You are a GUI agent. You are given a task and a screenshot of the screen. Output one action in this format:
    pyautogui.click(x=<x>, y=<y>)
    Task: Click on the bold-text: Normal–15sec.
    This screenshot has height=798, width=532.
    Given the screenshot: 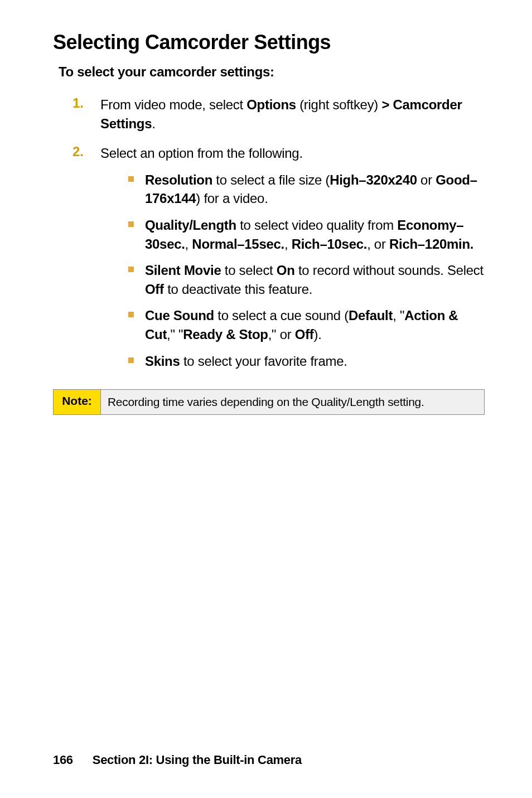 What is the action you would take?
    pyautogui.click(x=238, y=244)
    